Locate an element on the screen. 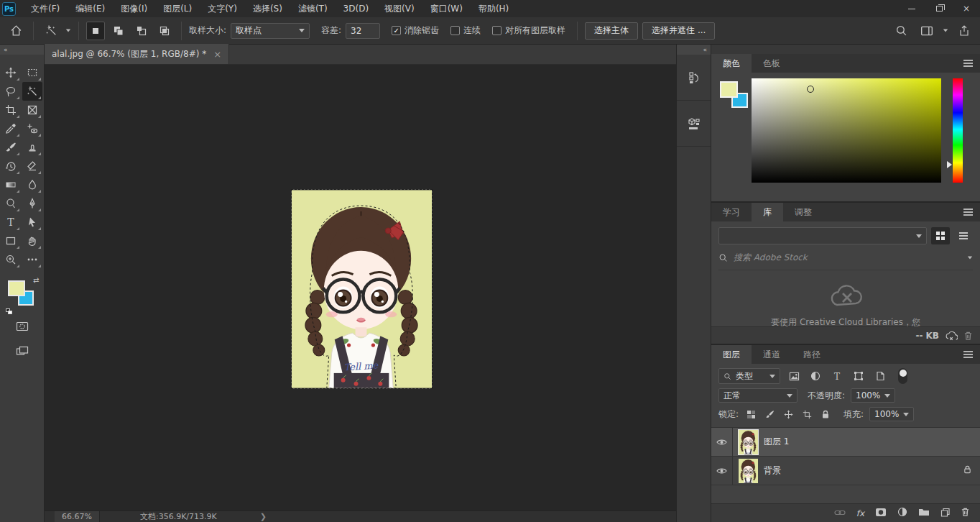  menu-image: 图像(I) is located at coordinates (134, 9).